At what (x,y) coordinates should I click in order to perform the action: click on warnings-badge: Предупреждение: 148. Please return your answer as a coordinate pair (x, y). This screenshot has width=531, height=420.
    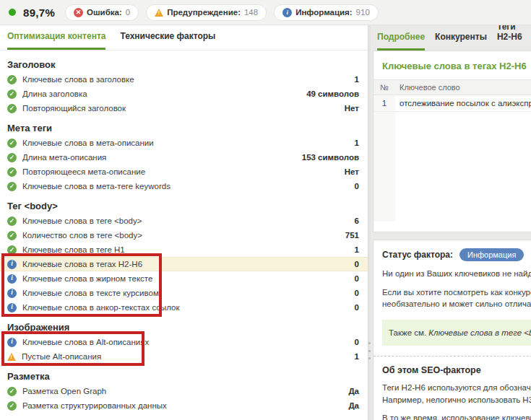
    Looking at the image, I should click on (207, 13).